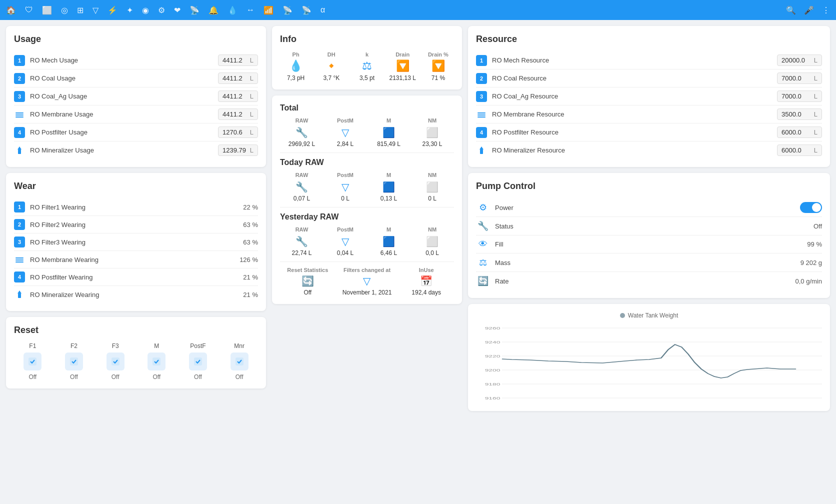 Image resolution: width=836 pixels, height=504 pixels. Describe the element at coordinates (122, 150) in the screenshot. I see `usage-label-mineralizer: RO Mineralizer Usage` at that location.